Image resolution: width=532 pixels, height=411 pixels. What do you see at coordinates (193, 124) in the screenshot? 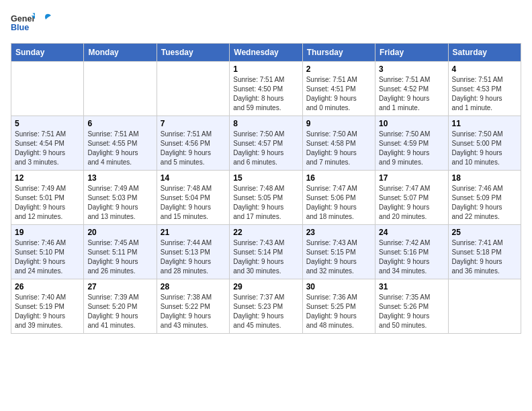
I see `day-number: 7` at bounding box center [193, 124].